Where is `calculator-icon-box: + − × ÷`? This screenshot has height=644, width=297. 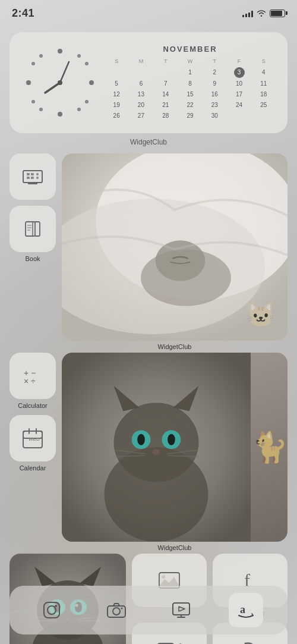
calculator-icon-box: + − × ÷ is located at coordinates (33, 376).